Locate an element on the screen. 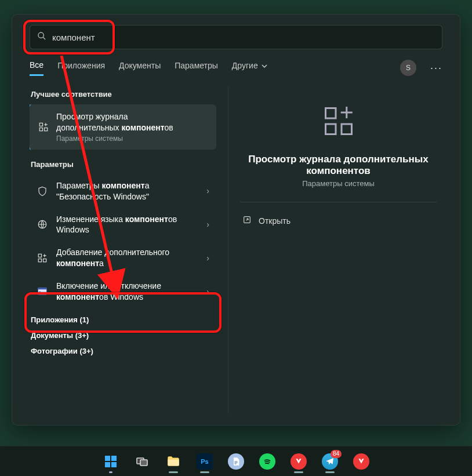  taskbar-start-button is located at coordinates (111, 462).